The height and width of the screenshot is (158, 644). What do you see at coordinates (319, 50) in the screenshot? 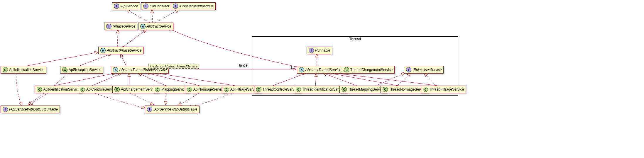
I see `class-runnable: I Runnable` at bounding box center [319, 50].